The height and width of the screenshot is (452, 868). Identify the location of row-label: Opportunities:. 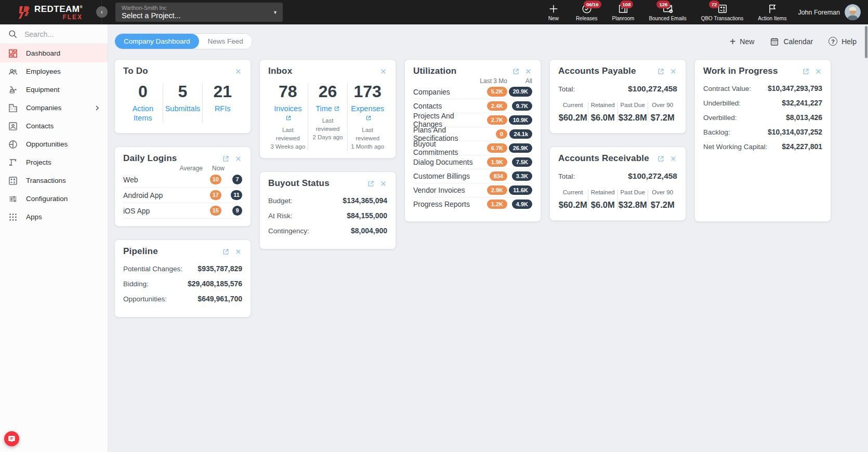
(145, 299).